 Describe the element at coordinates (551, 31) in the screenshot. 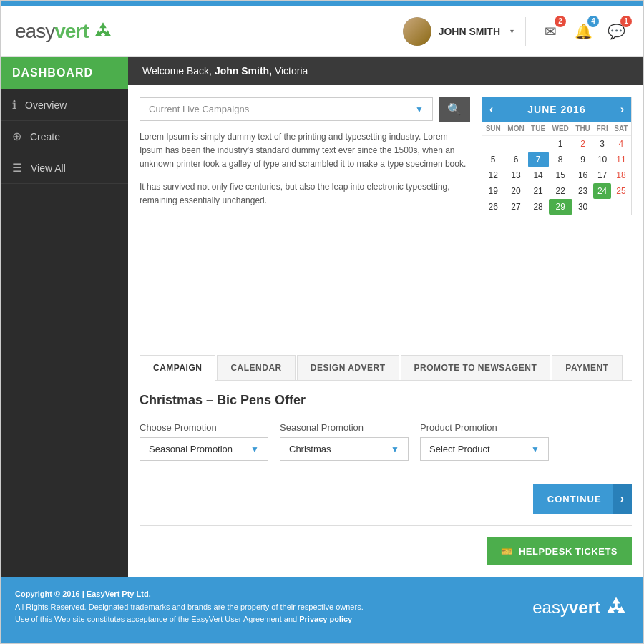

I see `email-icon: ✉` at that location.